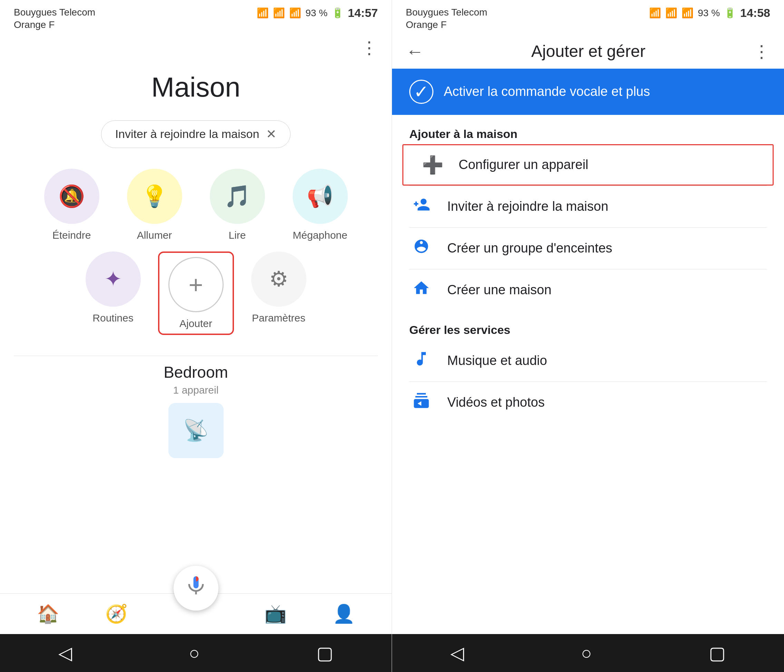 This screenshot has height=672, width=784. What do you see at coordinates (194, 653) in the screenshot?
I see `sys-home: ○` at bounding box center [194, 653].